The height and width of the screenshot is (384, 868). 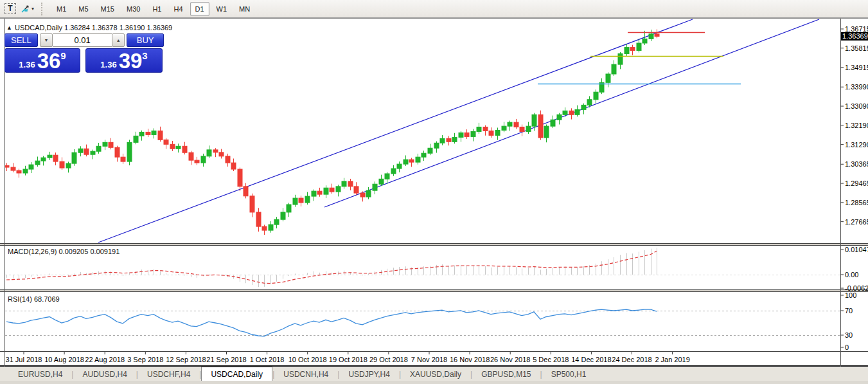 I want to click on svg-text: 31 Jul 2018, so click(x=24, y=360).